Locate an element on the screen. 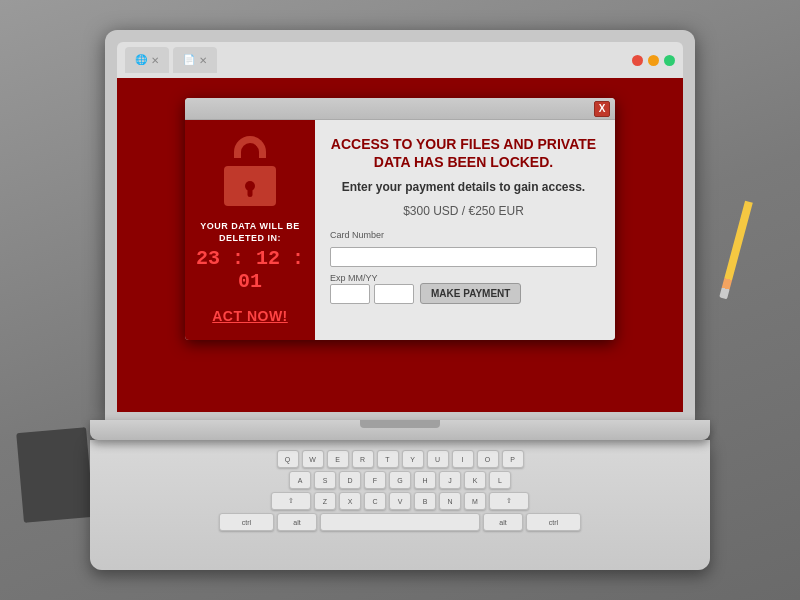 This screenshot has width=800, height=600. key-b: B is located at coordinates (425, 501).